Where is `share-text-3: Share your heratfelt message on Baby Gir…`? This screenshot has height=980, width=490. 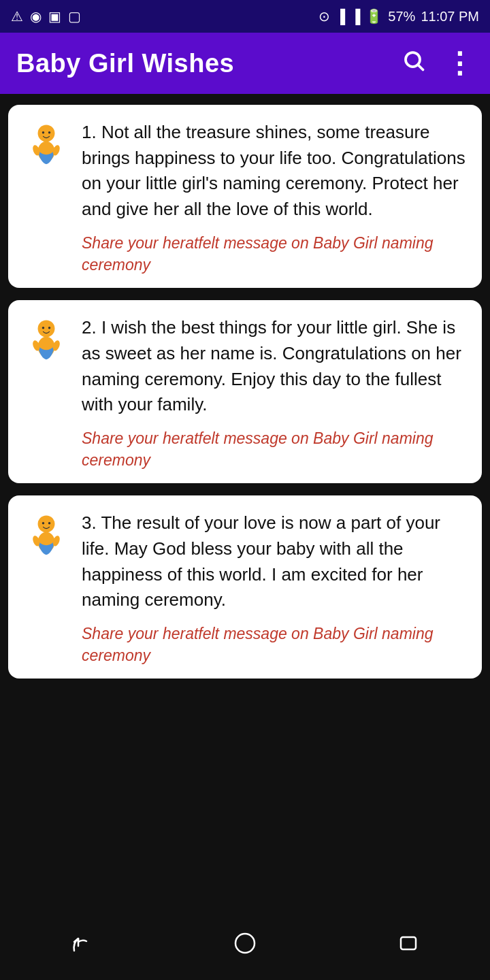
share-text-3: Share your heratfelt message on Baby Gir… is located at coordinates (275, 644).